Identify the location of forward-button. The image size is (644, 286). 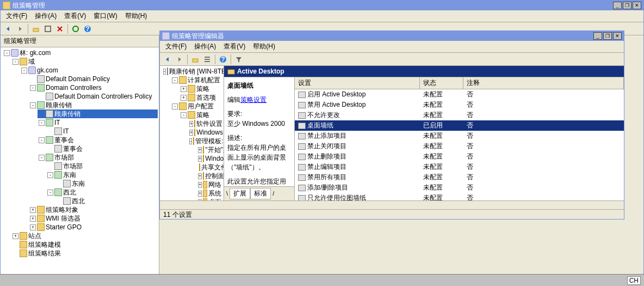
(20, 29).